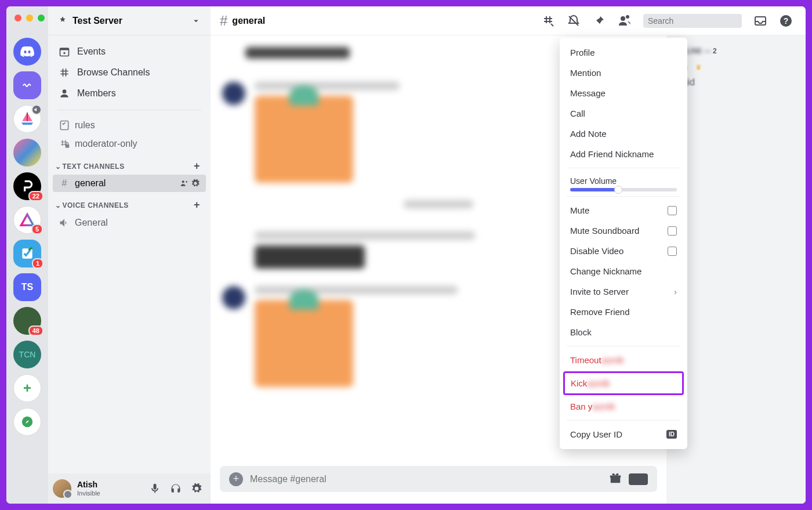 The height and width of the screenshot is (510, 812). Describe the element at coordinates (114, 73) in the screenshot. I see `browse-channels-label: Browse Channels` at that location.